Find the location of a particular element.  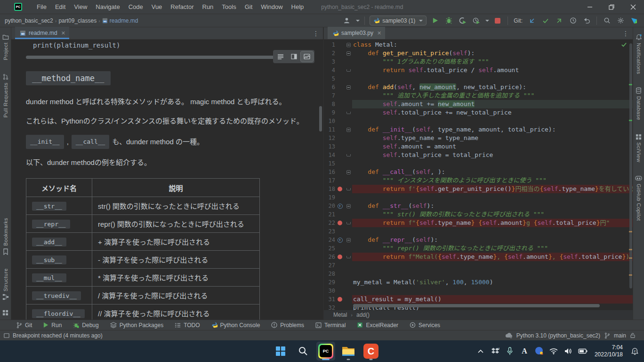

menu-navigate: Navigate is located at coordinates (107, 7).